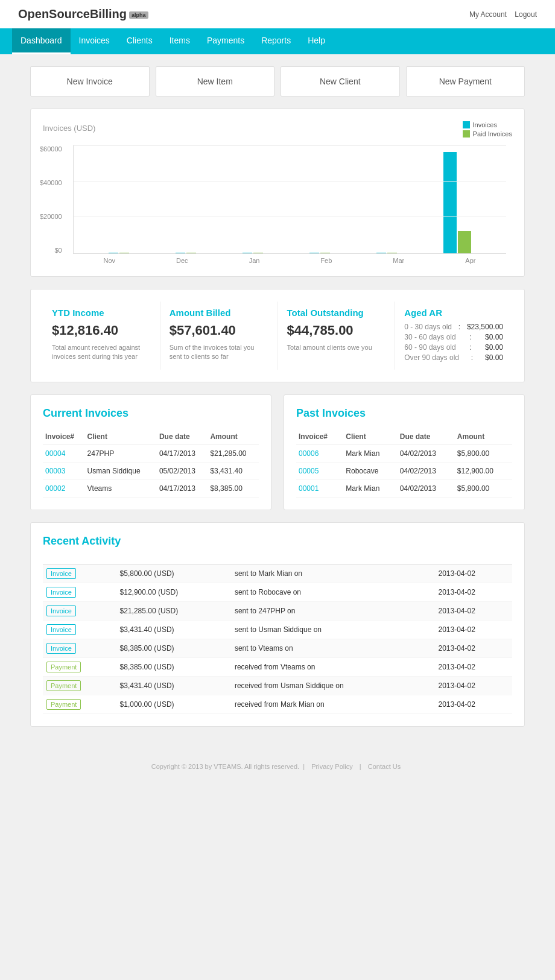 Image resolution: width=555 pixels, height=980 pixels. Describe the element at coordinates (340, 81) in the screenshot. I see `new-client-button: New Client` at that location.